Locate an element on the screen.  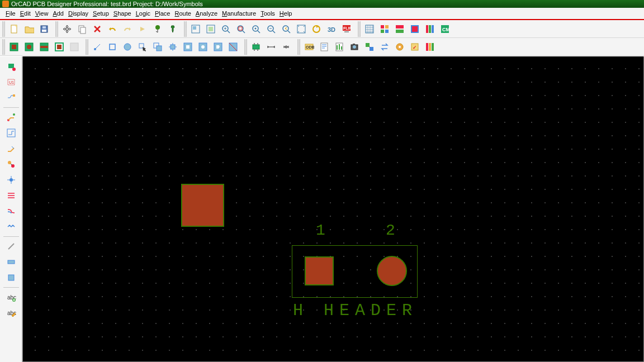
menu-place: Place is located at coordinates (163, 13).